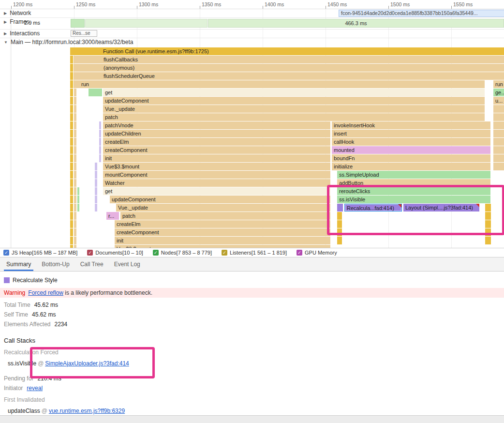 This screenshot has height=423, width=504. I want to click on flame-bar-ss-simpleupload: ss.SimpleUpload, so click(414, 175).